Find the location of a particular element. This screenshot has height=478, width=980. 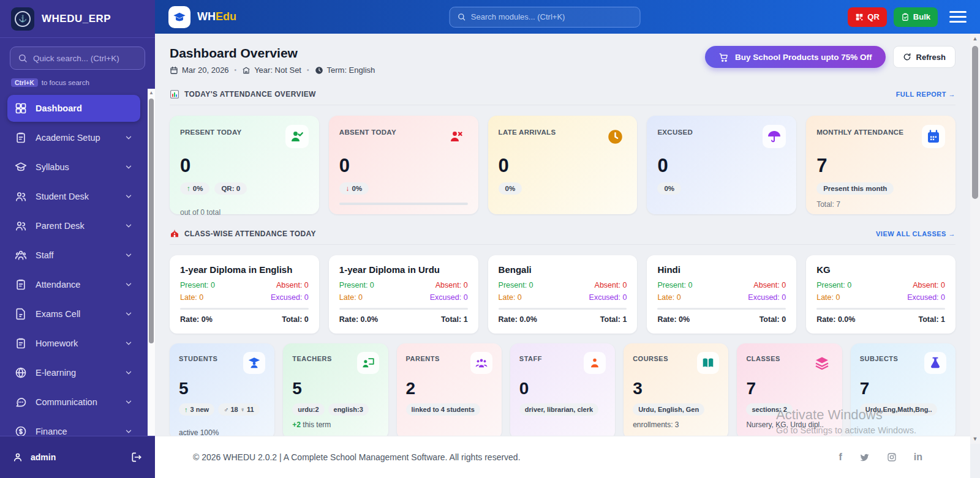

instagram-icon is located at coordinates (892, 457).